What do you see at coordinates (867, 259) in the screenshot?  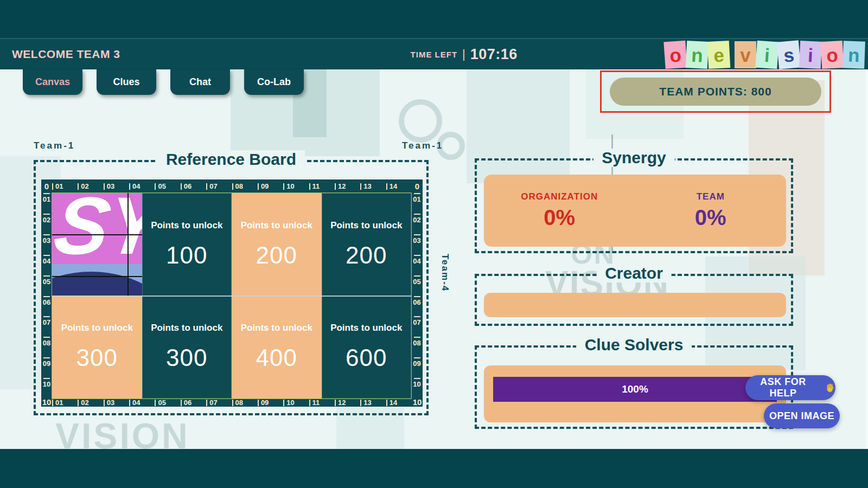 I see `right-edge-strip` at bounding box center [867, 259].